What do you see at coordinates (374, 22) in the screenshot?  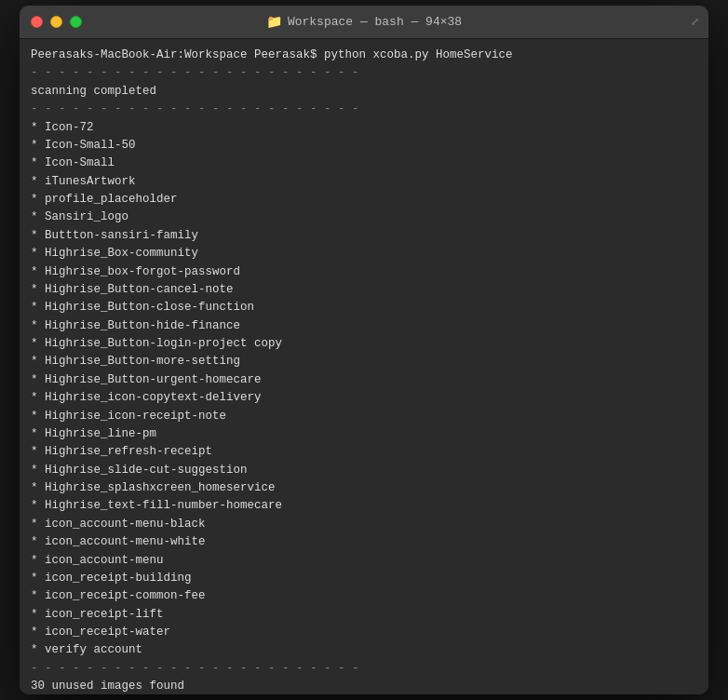 I see `title-text: Workspace — bash — 94×38` at bounding box center [374, 22].